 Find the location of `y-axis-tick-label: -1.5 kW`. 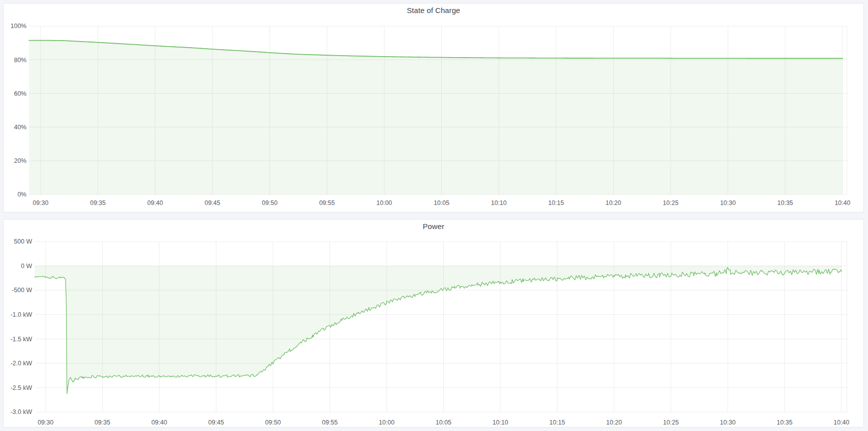

y-axis-tick-label: -1.5 kW is located at coordinates (21, 339).